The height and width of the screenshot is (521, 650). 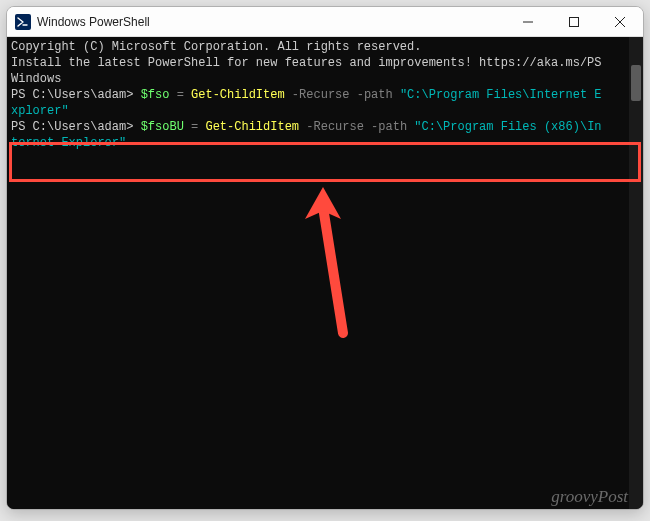 What do you see at coordinates (636, 273) in the screenshot?
I see `scrollbar` at bounding box center [636, 273].